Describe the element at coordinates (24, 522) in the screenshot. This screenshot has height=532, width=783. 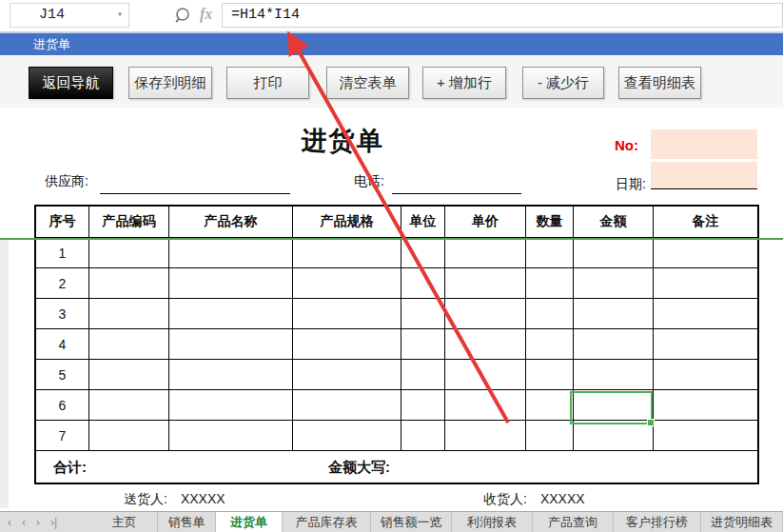
I see `prev-sheet-icon: ‹` at that location.